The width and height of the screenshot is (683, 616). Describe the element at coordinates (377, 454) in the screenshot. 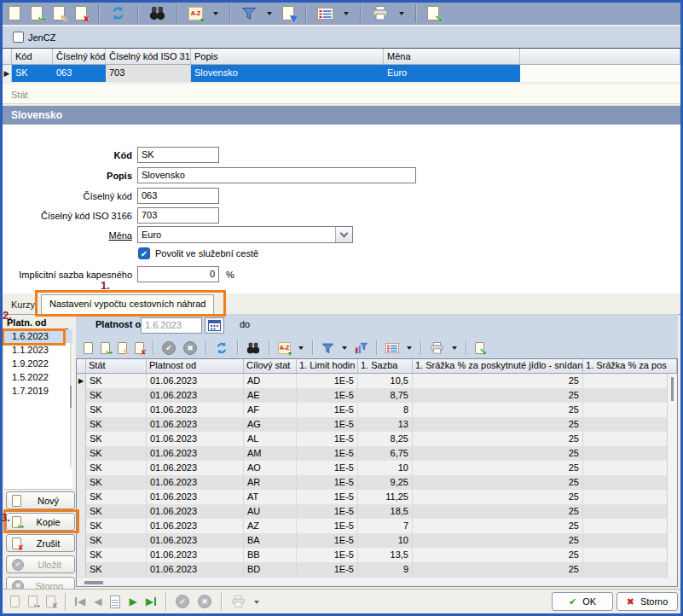

I see `table-row: SK01.06.2023AM1E-56,7525` at that location.